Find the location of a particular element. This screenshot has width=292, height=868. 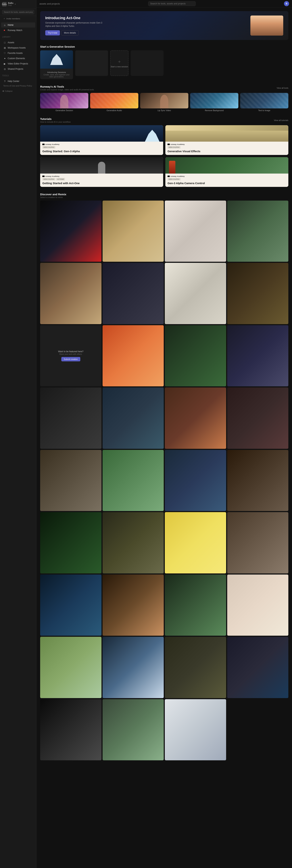

search-input is located at coordinates (18, 12).